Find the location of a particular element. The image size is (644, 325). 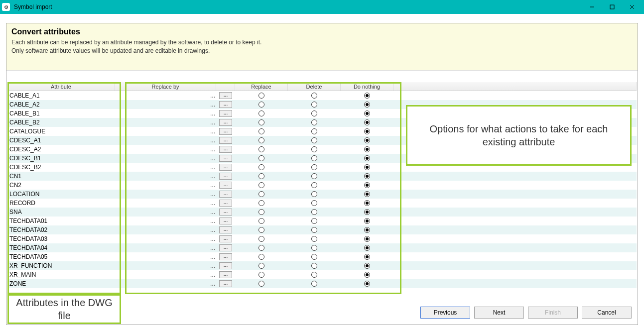

col-header-do-nothing: Do nothing is located at coordinates (367, 87).